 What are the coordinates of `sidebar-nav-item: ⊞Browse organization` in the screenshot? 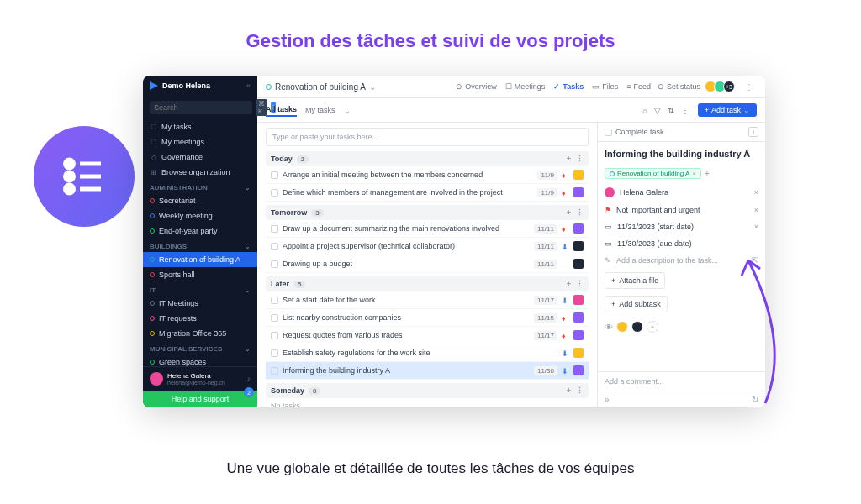 It's located at (200, 172).